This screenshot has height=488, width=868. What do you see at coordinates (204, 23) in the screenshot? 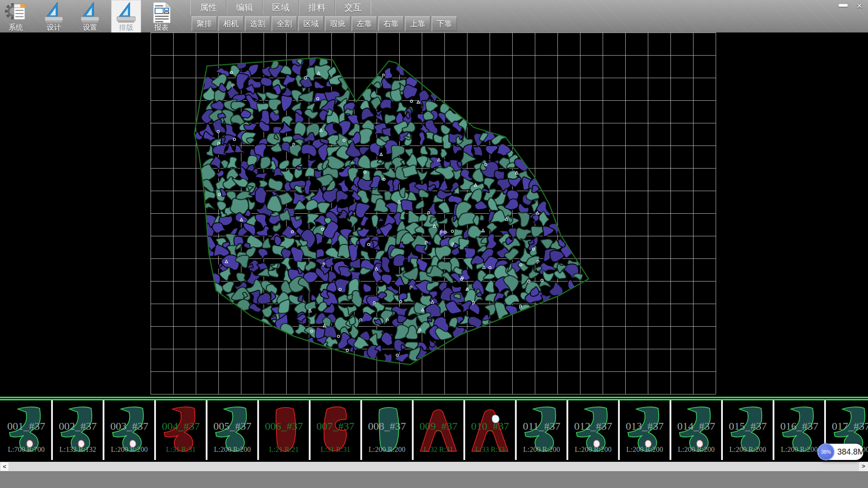
I see `tool-cluster-nest: 聚排` at bounding box center [204, 23].